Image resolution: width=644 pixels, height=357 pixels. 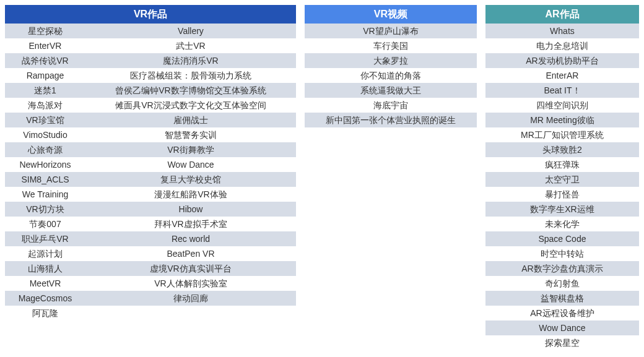 What do you see at coordinates (391, 120) in the screenshot?
I see `vrvideo-cell: 新中国第一张个体营业执照的诞生` at bounding box center [391, 120].